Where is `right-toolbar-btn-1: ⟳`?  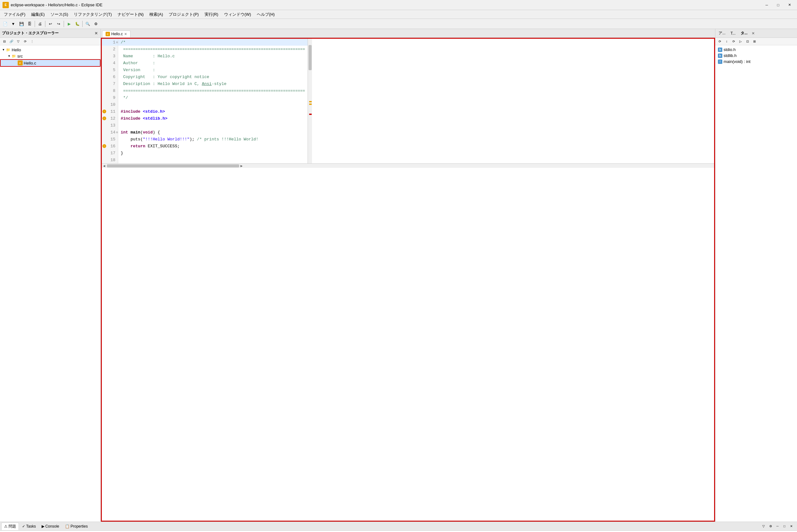 right-toolbar-btn-1: ⟳ is located at coordinates (720, 41).